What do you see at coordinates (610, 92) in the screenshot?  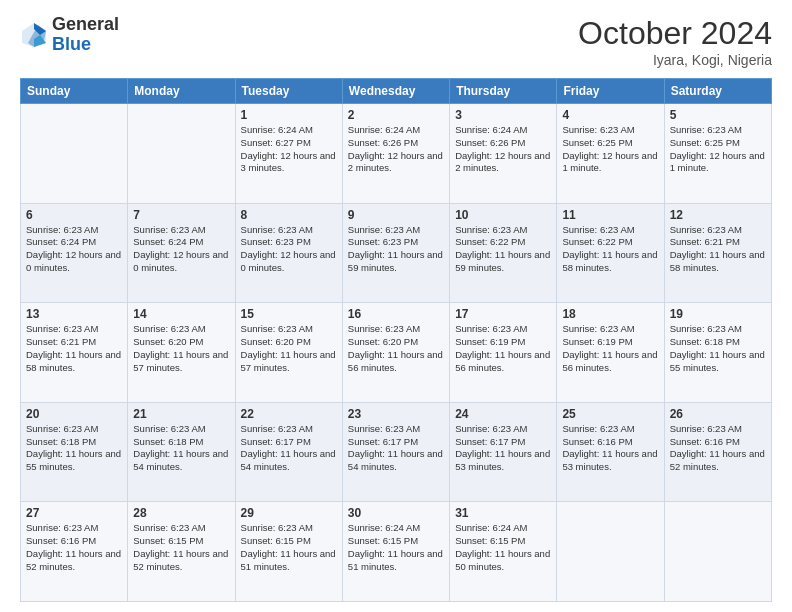 I see `col-friday: Friday` at bounding box center [610, 92].